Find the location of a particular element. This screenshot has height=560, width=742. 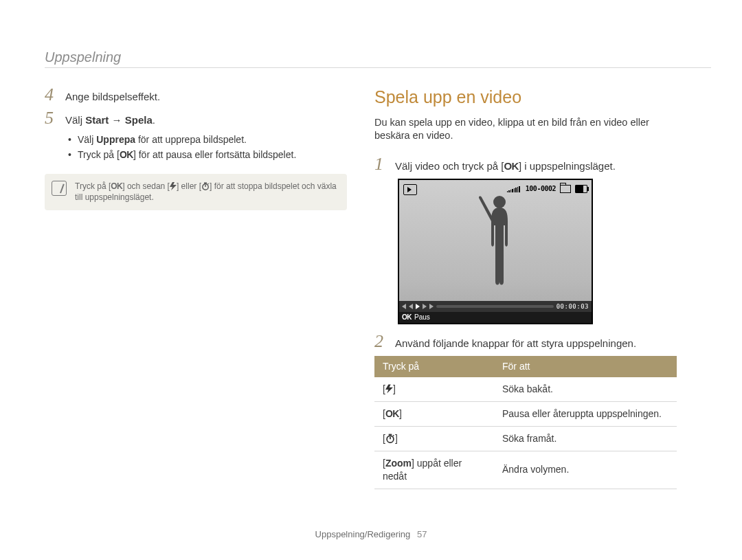

footer-page: 57 is located at coordinates (422, 535).